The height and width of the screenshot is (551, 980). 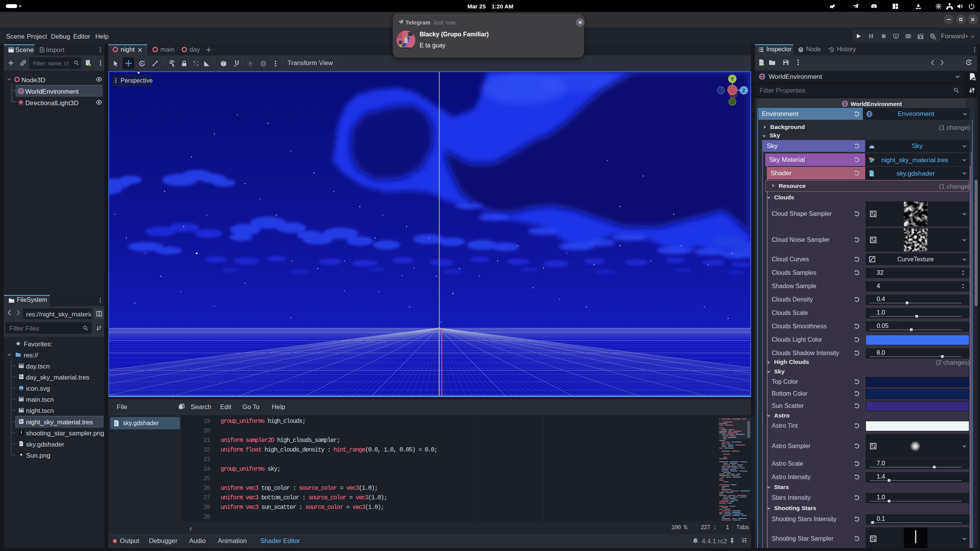 What do you see at coordinates (732, 79) in the screenshot?
I see `svg-text: Y` at bounding box center [732, 79].